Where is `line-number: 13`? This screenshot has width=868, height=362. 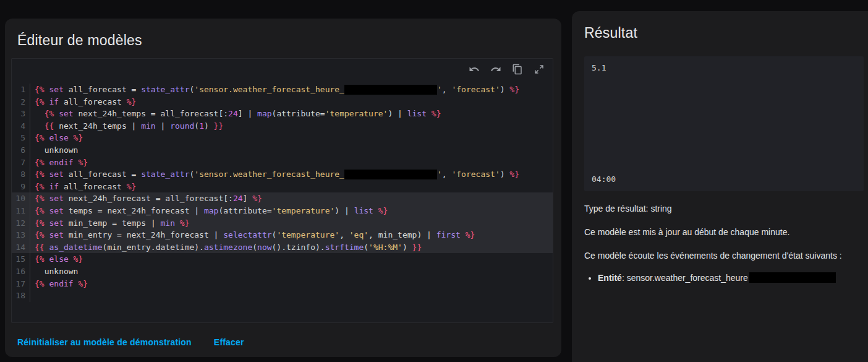
line-number: 13 is located at coordinates (21, 235).